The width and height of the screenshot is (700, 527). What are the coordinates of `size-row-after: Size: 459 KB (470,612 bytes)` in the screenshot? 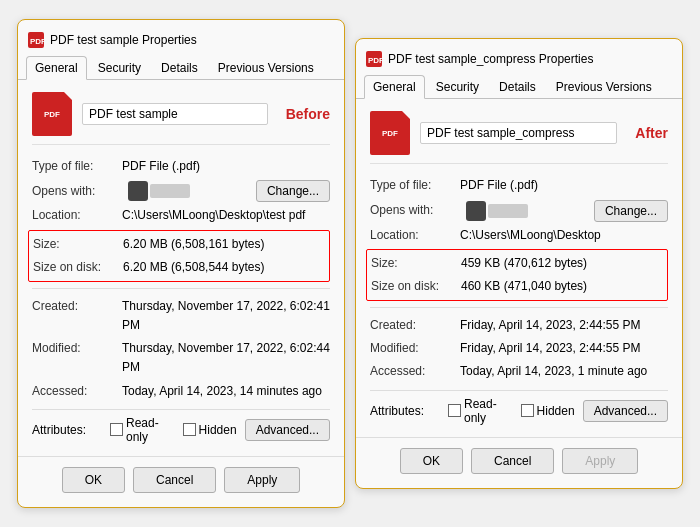 It's located at (517, 264).